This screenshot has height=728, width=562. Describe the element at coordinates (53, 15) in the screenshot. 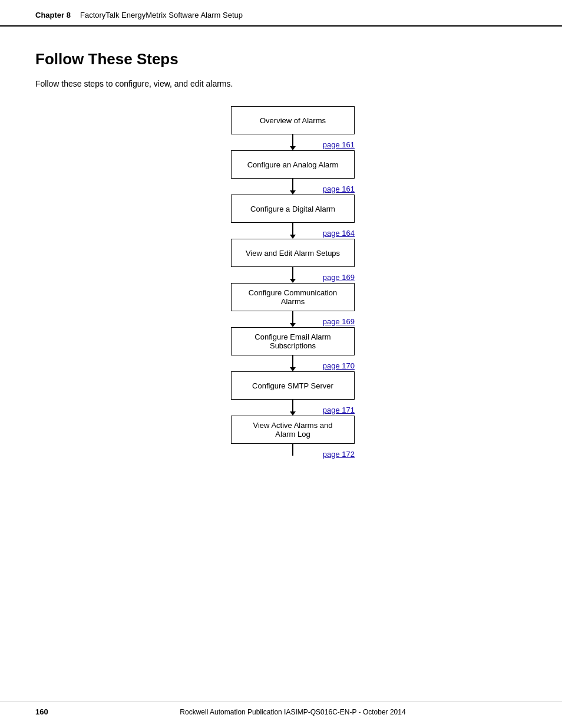

I see `chapter-label: Chapter 8` at that location.